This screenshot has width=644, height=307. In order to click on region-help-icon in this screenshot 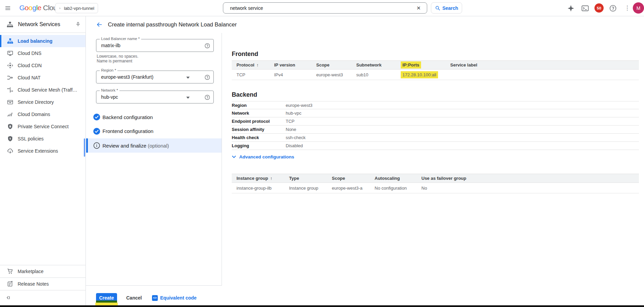, I will do `click(207, 77)`.